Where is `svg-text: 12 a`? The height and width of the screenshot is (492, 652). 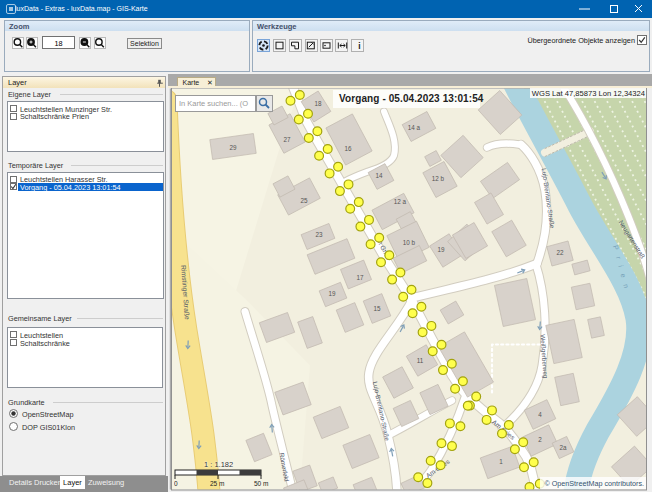 svg-text: 12 a is located at coordinates (400, 200).